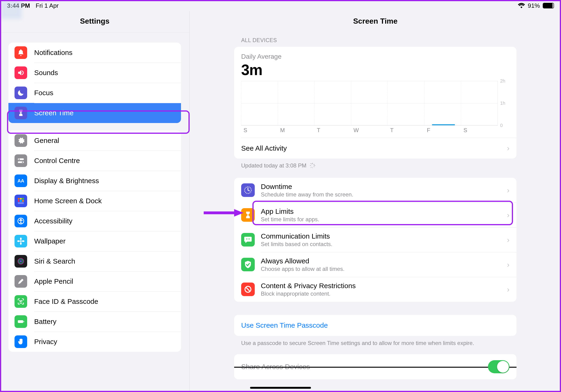 This screenshot has width=561, height=392. What do you see at coordinates (21, 342) in the screenshot?
I see `hand-icon` at bounding box center [21, 342].